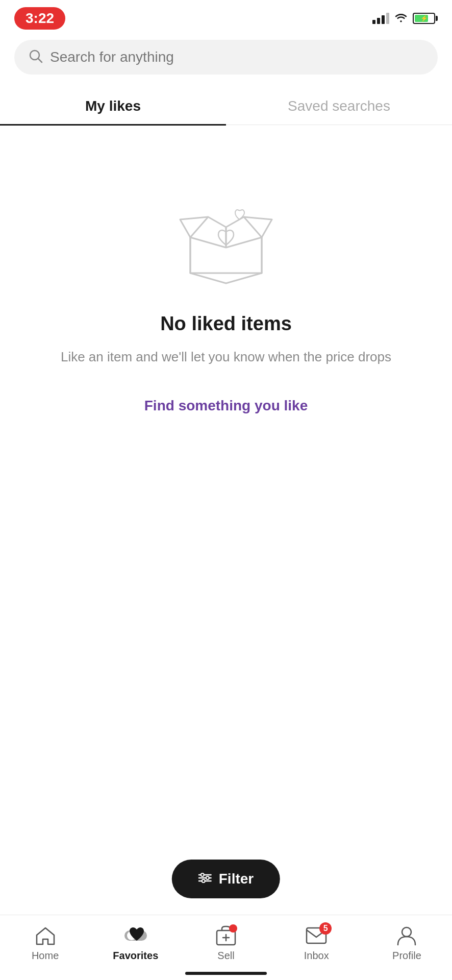 This screenshot has height=980, width=452. What do you see at coordinates (226, 324) in the screenshot?
I see `empty-title: No liked items` at bounding box center [226, 324].